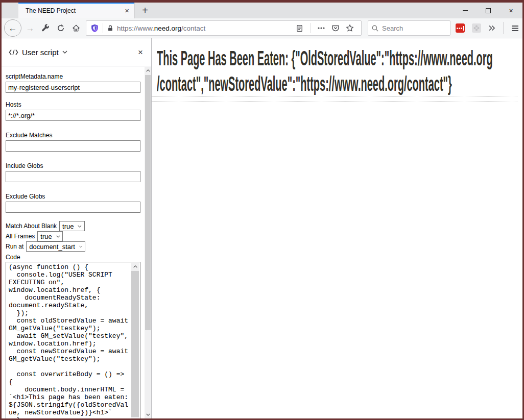 Image resolution: width=524 pixels, height=420 pixels. I want to click on active-tab-indicator, so click(77, 3).